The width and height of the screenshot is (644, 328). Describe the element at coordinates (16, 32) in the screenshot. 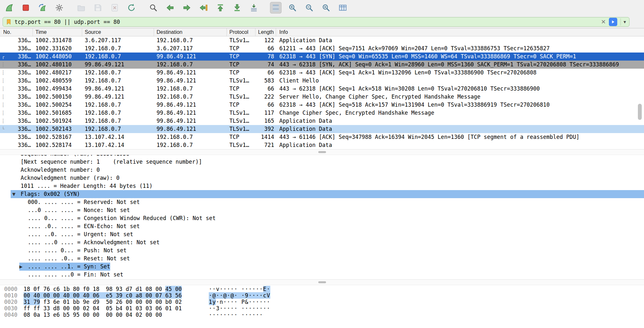

I see `column-header-no: No.` at that location.